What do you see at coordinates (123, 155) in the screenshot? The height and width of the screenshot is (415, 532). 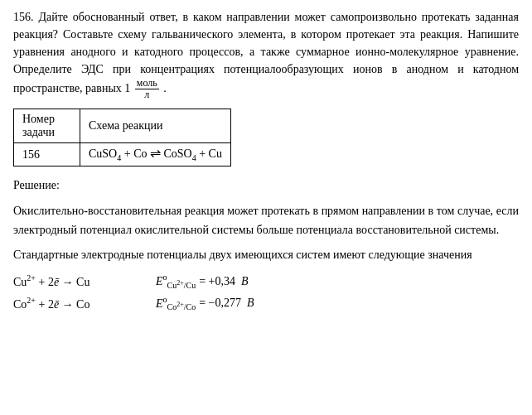 I see `table-data-row: 156 CuSO4 + Co ⇌ CoSO4 + Cu` at bounding box center [123, 155].